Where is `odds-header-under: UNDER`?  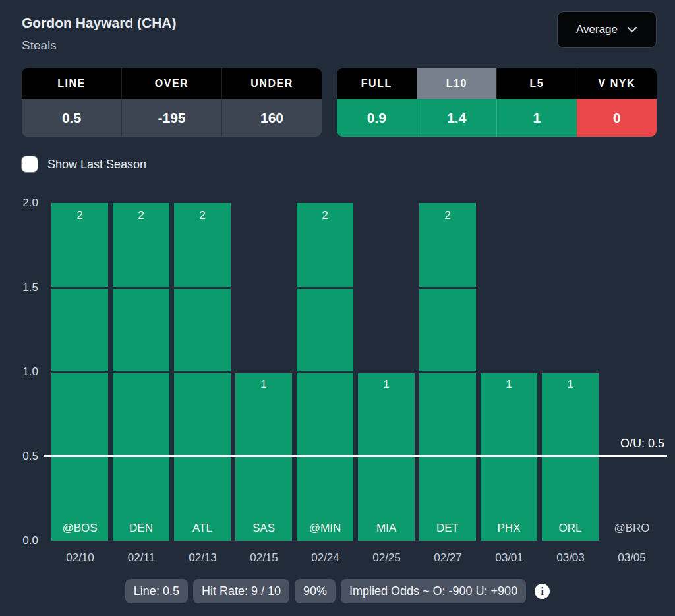 odds-header-under: UNDER is located at coordinates (272, 83).